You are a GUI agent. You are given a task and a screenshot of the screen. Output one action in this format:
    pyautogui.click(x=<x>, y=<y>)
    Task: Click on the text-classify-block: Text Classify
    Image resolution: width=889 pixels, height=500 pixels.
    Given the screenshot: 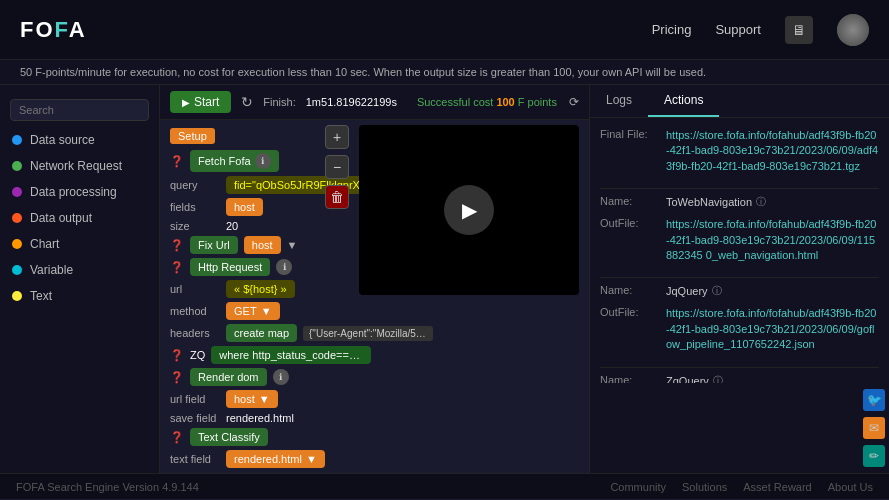 What is the action you would take?
    pyautogui.click(x=229, y=437)
    